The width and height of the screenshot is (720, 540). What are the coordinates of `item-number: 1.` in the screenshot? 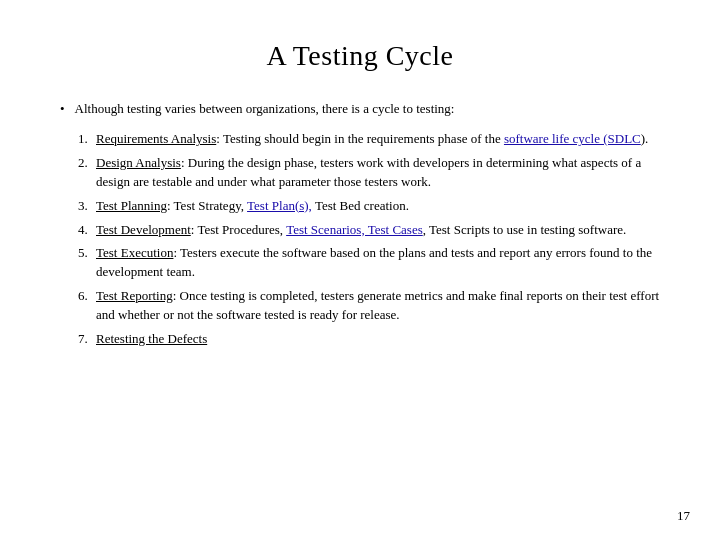 It's located at (87, 140).